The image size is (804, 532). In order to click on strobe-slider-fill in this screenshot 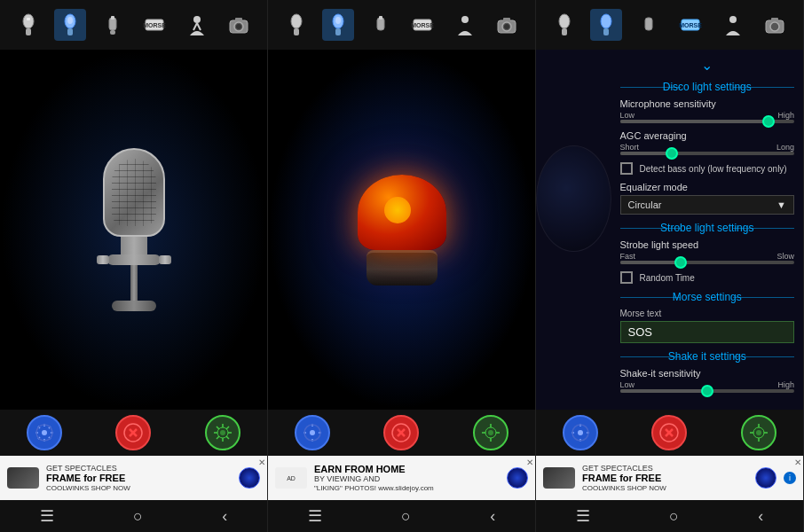, I will do `click(651, 262)`.